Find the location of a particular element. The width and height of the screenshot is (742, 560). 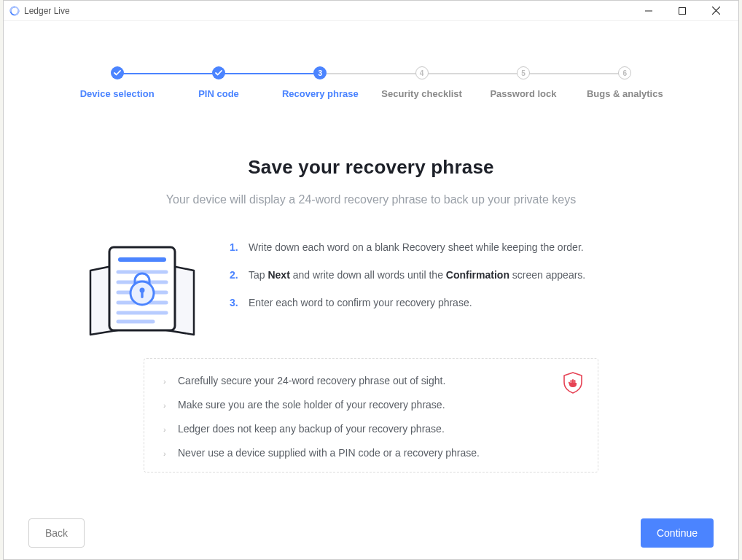

step-label: PIN code is located at coordinates (219, 93).